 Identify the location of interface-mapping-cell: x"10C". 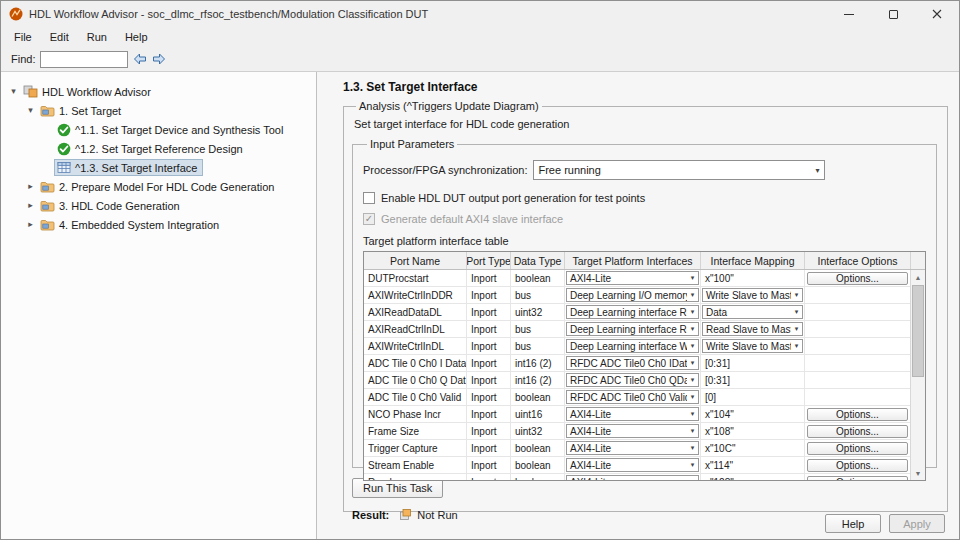
(753, 448).